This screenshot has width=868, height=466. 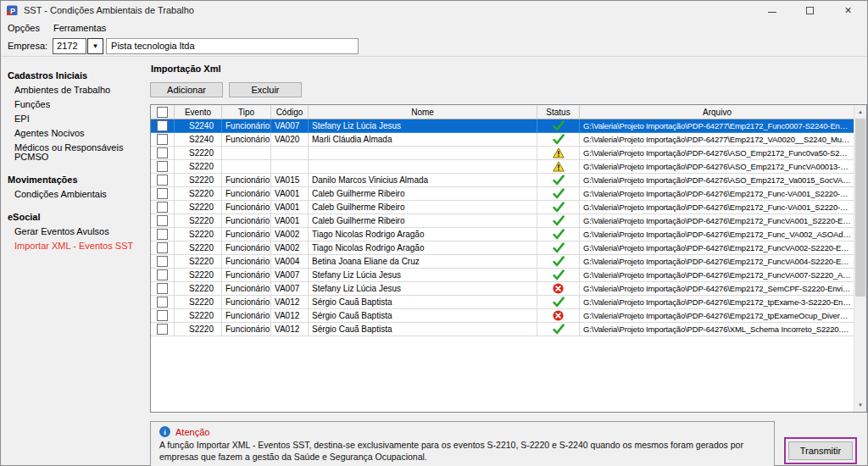 I want to click on sidebar-item: Importar XML - Eventos SST, so click(x=73, y=246).